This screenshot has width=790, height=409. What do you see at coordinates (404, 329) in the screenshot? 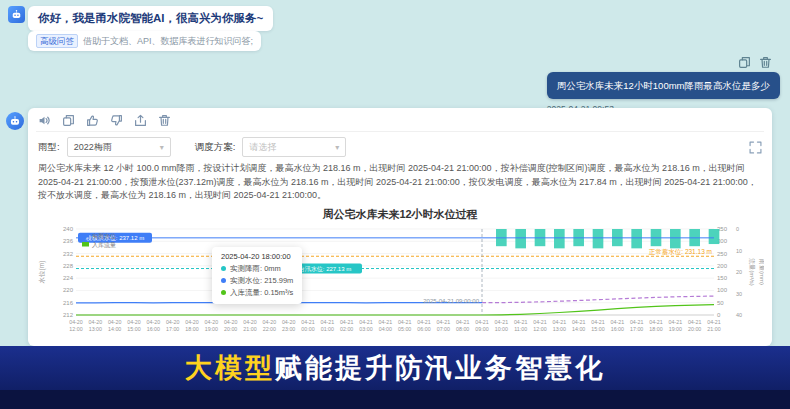
I see `svg-text: 05:00` at bounding box center [404, 329].